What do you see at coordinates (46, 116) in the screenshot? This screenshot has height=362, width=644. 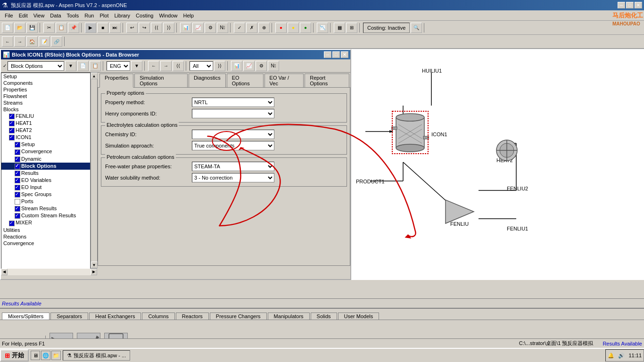 I see `nav-fenliu: FENLIU` at bounding box center [46, 116].